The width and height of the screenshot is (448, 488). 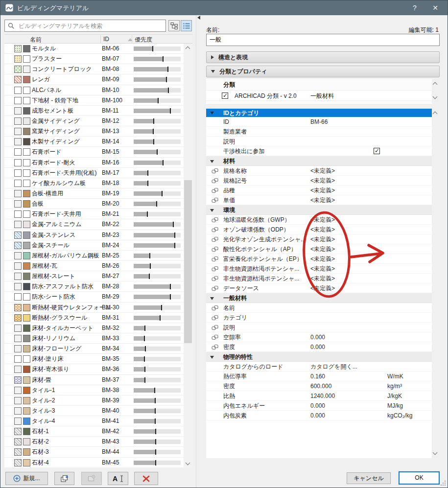 I want to click on material-name-input, so click(x=323, y=40).